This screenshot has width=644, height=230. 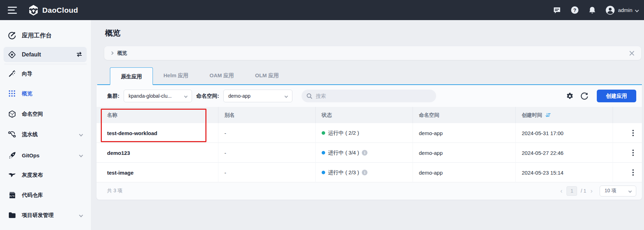 What do you see at coordinates (12, 55) in the screenshot?
I see `project-diamond-icon` at bounding box center [12, 55].